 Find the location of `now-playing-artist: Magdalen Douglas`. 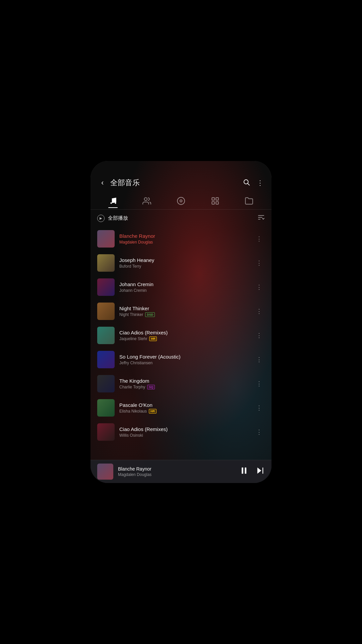

now-playing-artist: Magdalen Douglas is located at coordinates (176, 475).